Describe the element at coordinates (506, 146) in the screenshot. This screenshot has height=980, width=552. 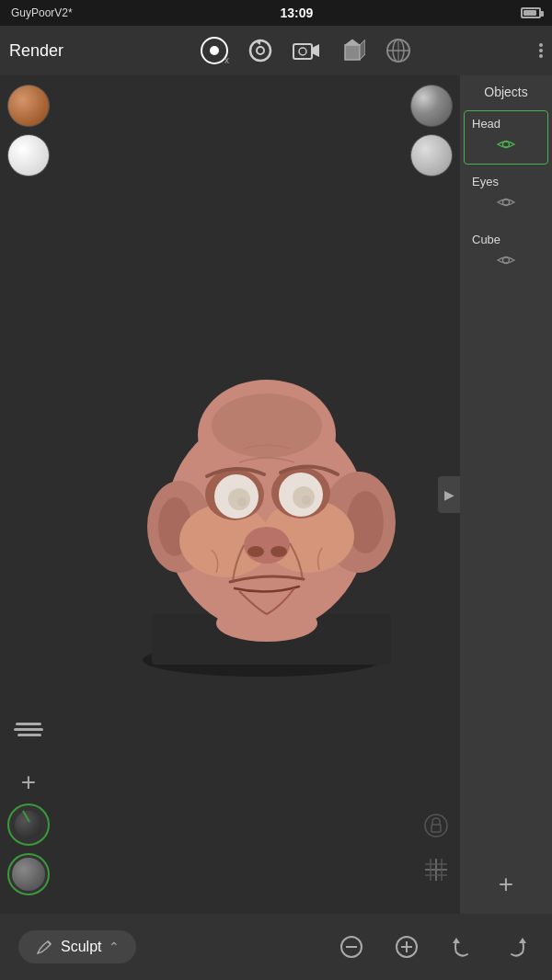
I see `object-visibility-head` at that location.